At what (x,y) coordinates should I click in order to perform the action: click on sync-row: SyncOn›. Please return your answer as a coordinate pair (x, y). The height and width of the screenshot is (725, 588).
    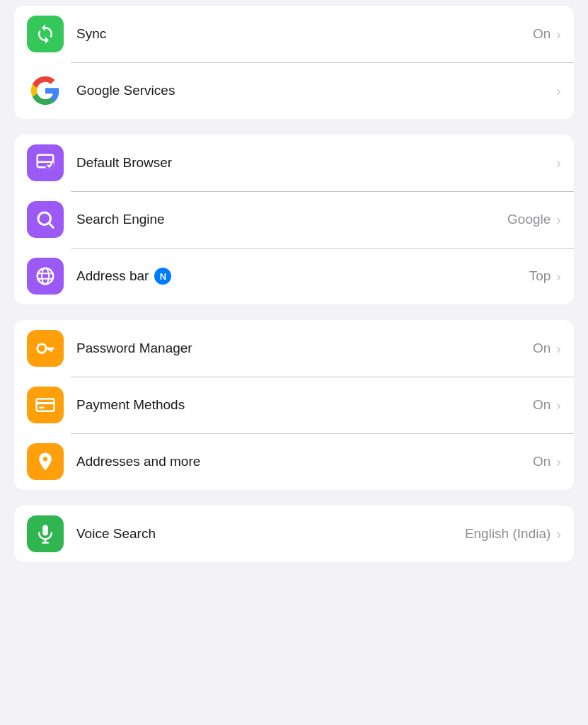
    Looking at the image, I should click on (294, 34).